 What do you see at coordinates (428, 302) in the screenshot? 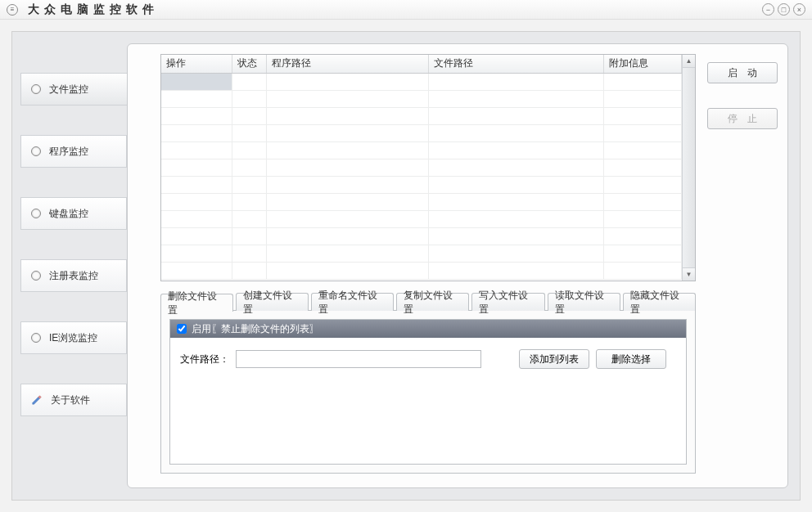
I see `settings-tabs: 删除文件设置 创建文件设置 重命名文件设置 复制文件设置 写入文件设置 读取文件…` at bounding box center [428, 302].